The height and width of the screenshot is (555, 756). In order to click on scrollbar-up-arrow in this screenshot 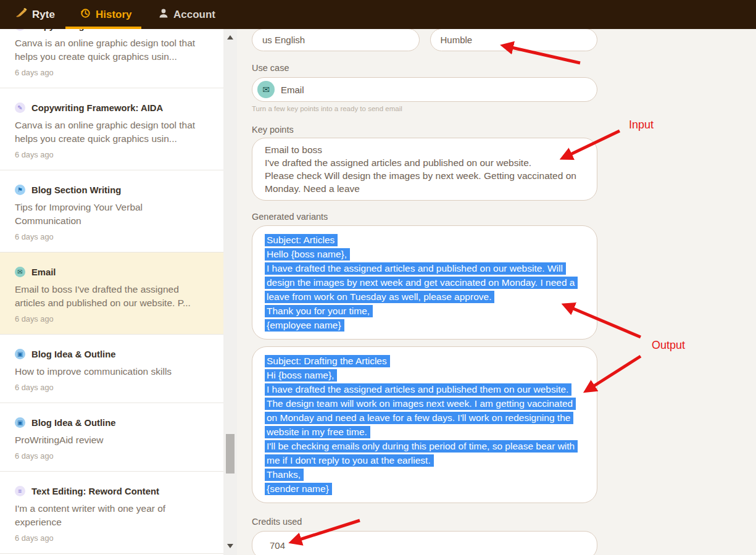, I will do `click(230, 37)`.